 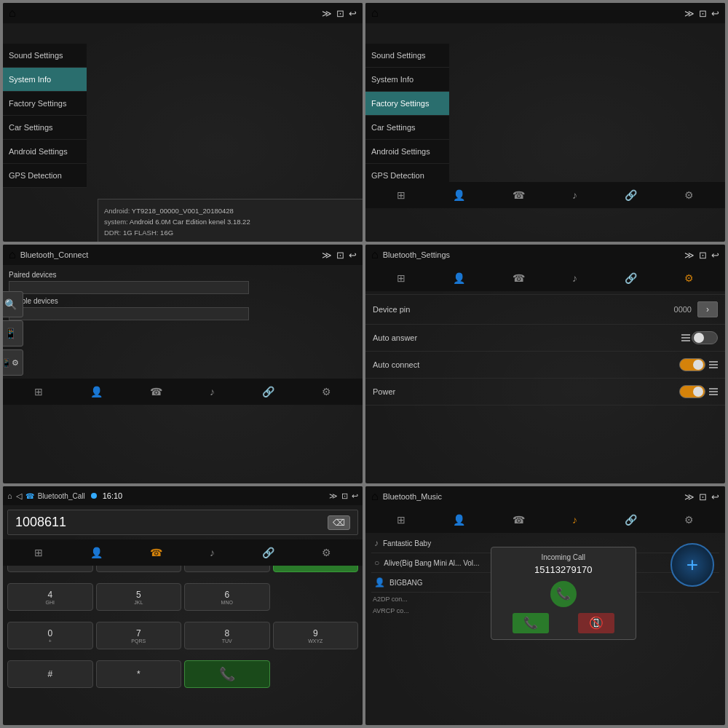 I want to click on nav3-user-icon: 👤, so click(x=96, y=392).